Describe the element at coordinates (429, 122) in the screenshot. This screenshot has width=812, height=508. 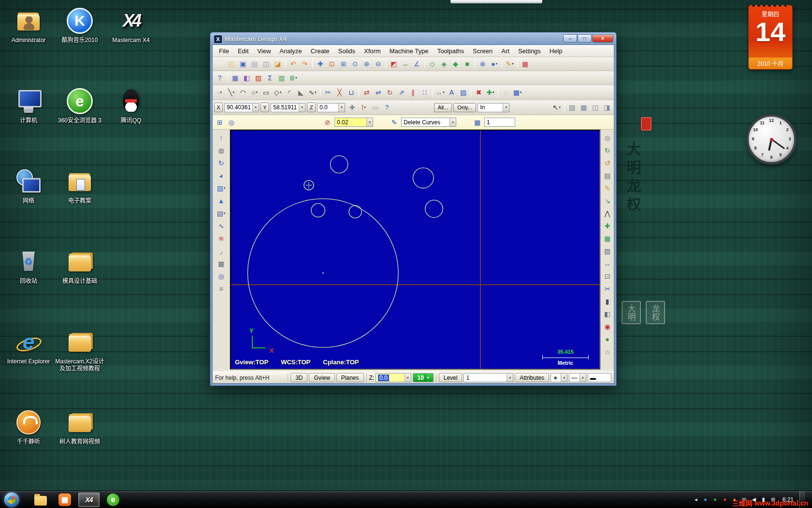
I see `function-select: Delete Curves ▾` at that location.